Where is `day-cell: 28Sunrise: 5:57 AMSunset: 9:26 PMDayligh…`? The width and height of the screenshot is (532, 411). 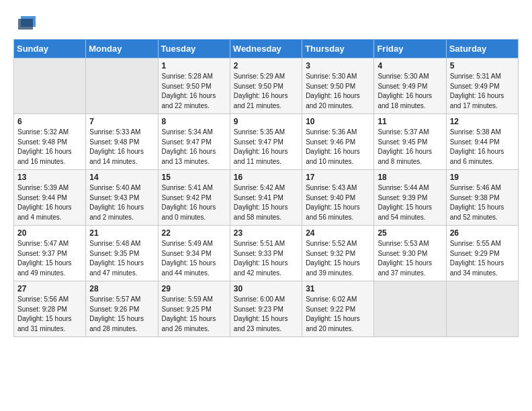 day-cell: 28Sunrise: 5:57 AMSunset: 9:26 PMDayligh… is located at coordinates (122, 309).